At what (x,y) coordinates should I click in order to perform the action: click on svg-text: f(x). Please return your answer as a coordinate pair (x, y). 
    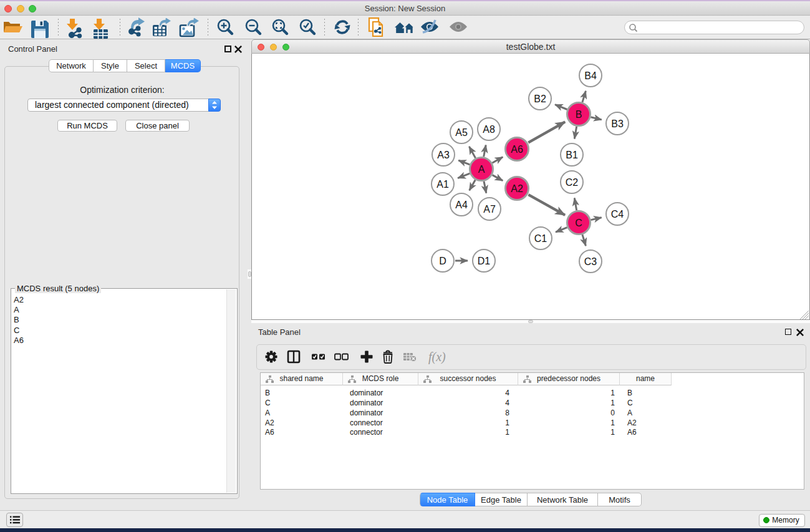
    Looking at the image, I should click on (437, 357).